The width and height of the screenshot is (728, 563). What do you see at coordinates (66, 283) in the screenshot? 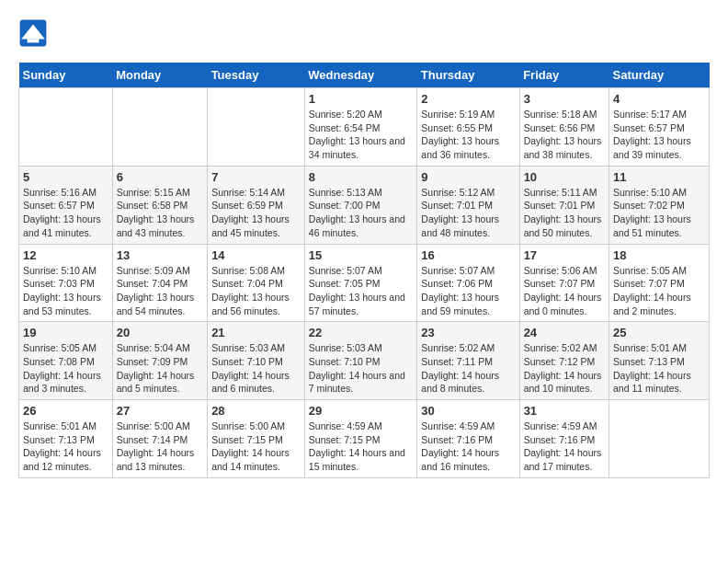
I see `calendar-cell: 12Sunrise: 5:10 AM Sunset: 7:03 PM Dayli…` at bounding box center [66, 283].